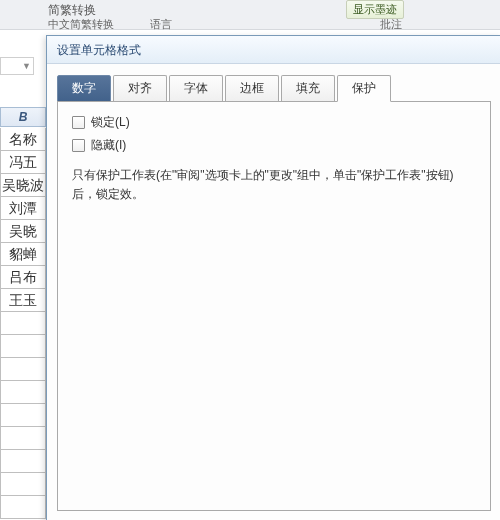 This screenshot has width=500, height=520. What do you see at coordinates (23, 278) in the screenshot?
I see `cell: 吕布` at bounding box center [23, 278].